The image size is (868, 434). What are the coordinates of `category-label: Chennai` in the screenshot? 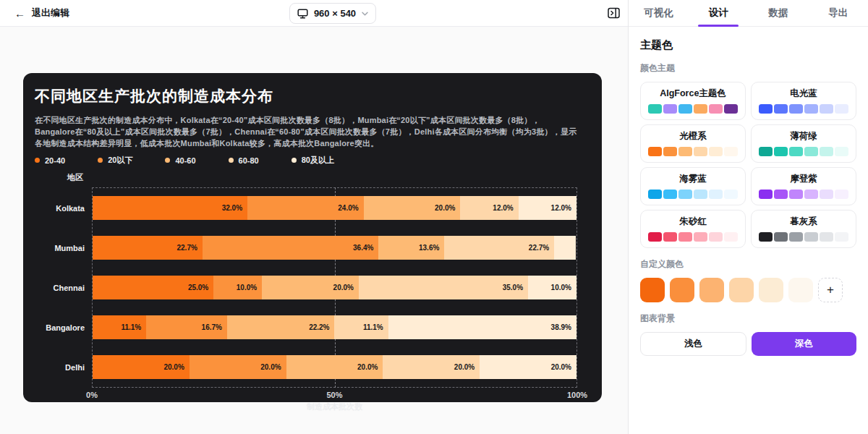 It's located at (64, 288).